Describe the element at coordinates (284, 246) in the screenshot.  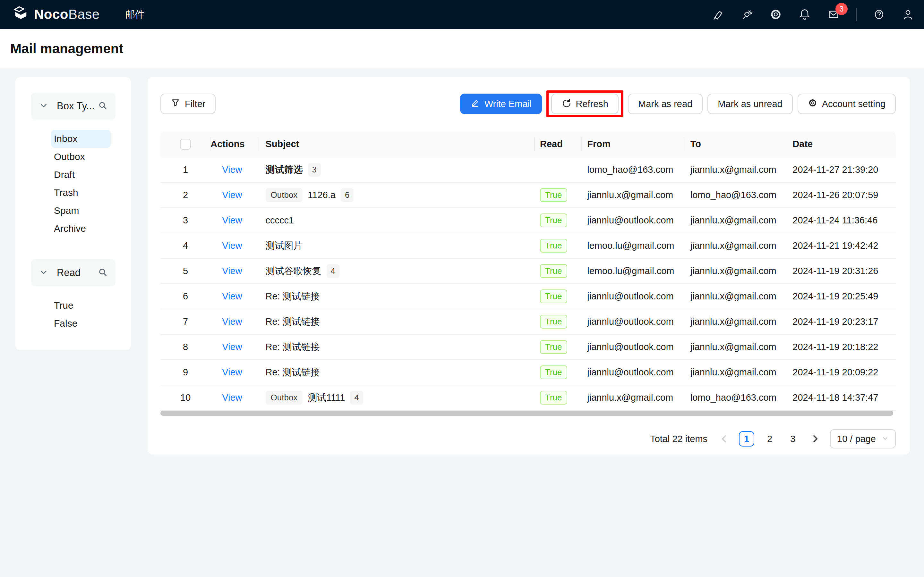
I see `subject-text: 测试图片` at that location.